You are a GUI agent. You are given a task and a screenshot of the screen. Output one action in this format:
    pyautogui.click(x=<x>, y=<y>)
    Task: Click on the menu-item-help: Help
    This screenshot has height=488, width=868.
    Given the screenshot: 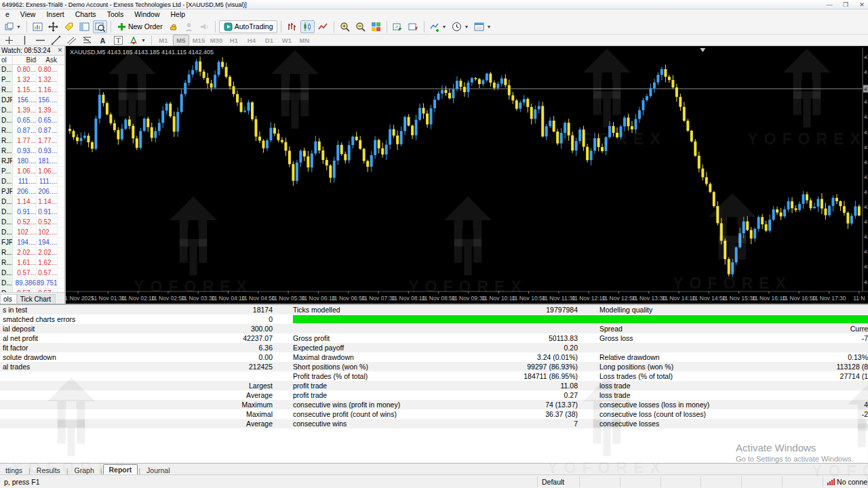 What is the action you would take?
    pyautogui.click(x=178, y=14)
    